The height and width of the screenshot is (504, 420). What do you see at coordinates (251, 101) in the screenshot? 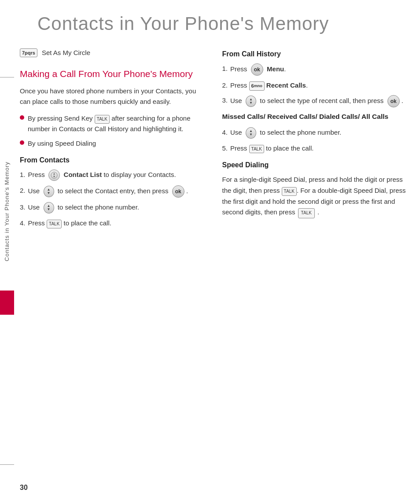
I see `up-down-icon-ch3: ▲▼` at bounding box center [251, 101].